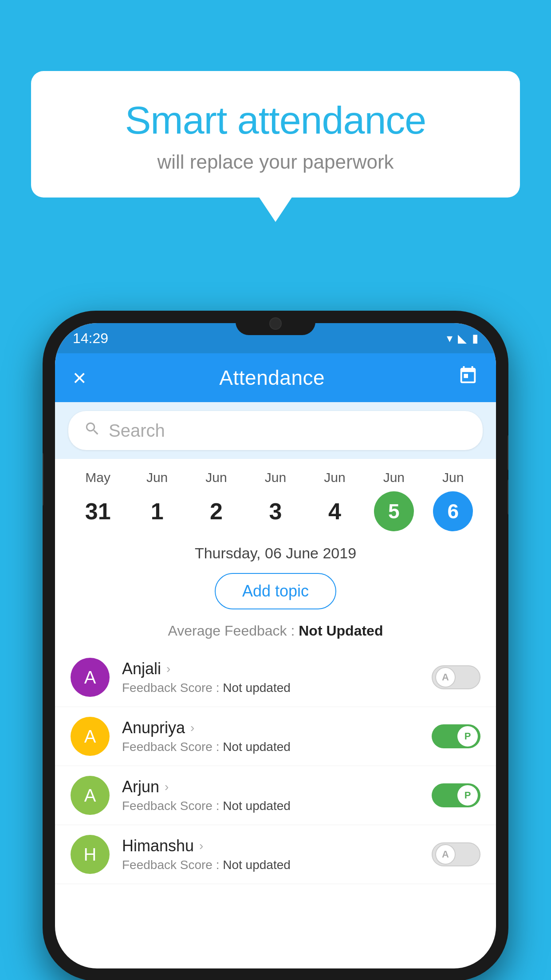 Image resolution: width=551 pixels, height=980 pixels. Describe the element at coordinates (276, 737) in the screenshot. I see `student-item: AAnupriya ›Feedback Score : Not updatedP` at that location.